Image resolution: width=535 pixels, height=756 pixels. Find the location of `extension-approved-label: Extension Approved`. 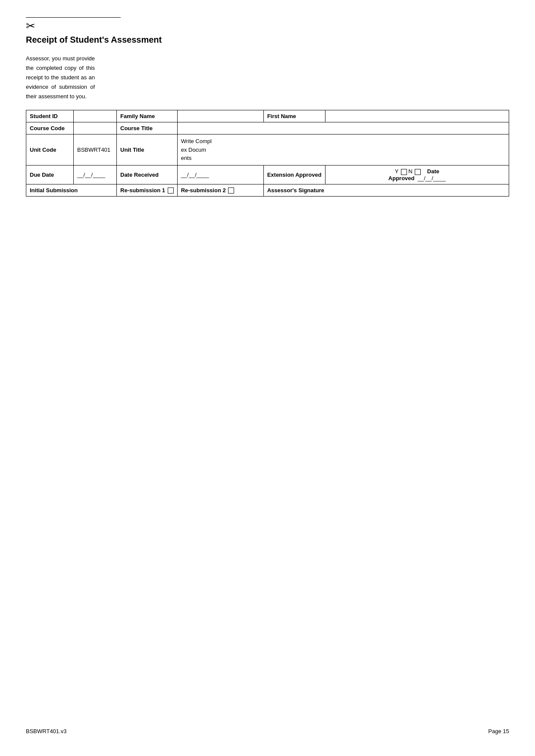

extension-approved-label: Extension Approved is located at coordinates (294, 175).